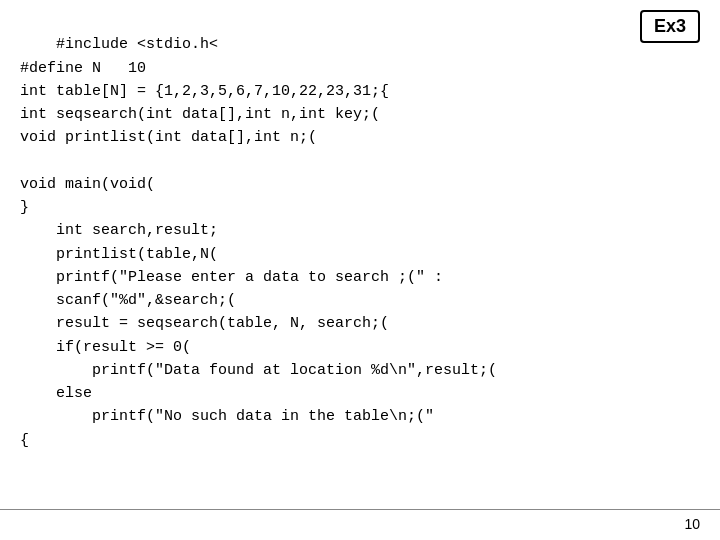 This screenshot has height=540, width=720. I want to click on page-number: 10, so click(692, 524).